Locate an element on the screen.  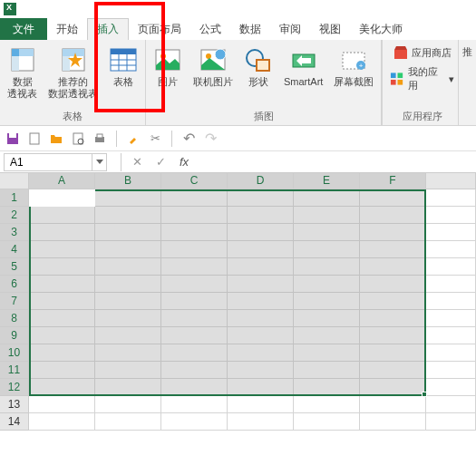
qat-preview-icon is located at coordinates (78, 139).